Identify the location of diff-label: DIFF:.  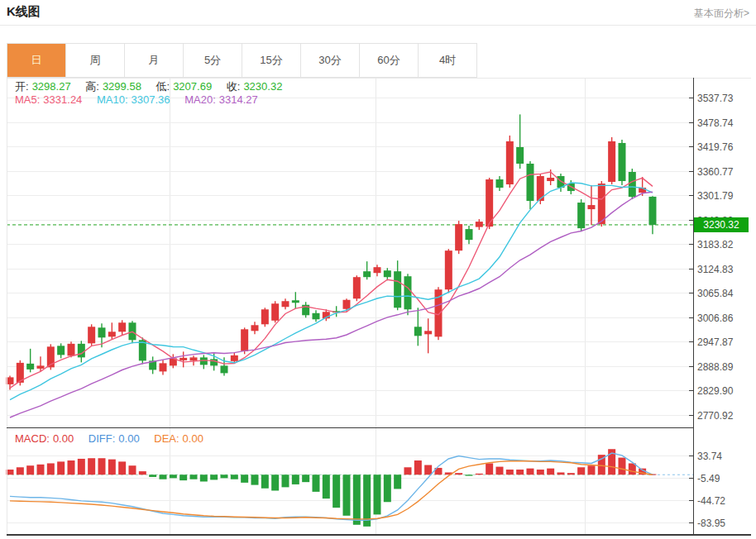
(103, 438).